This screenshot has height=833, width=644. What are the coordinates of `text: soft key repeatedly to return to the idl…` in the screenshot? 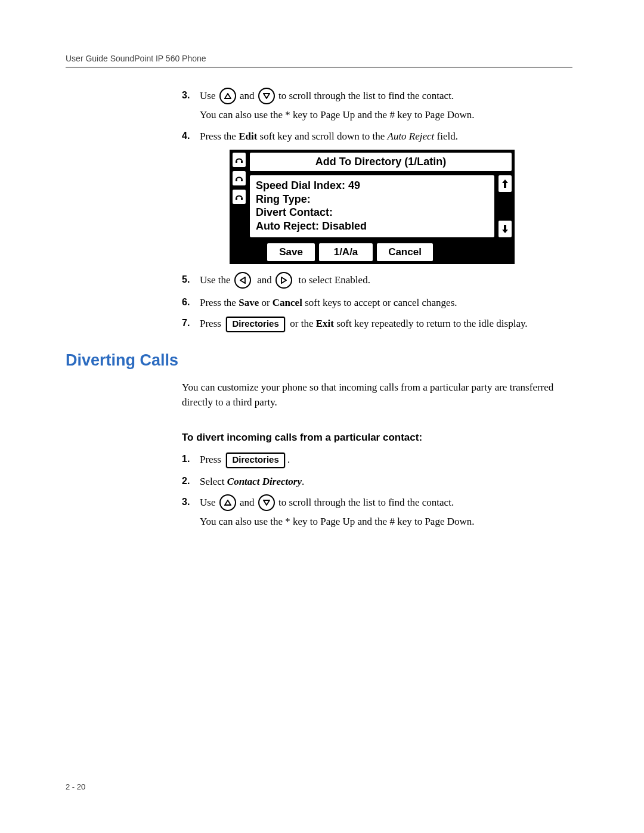 It's located at (431, 323).